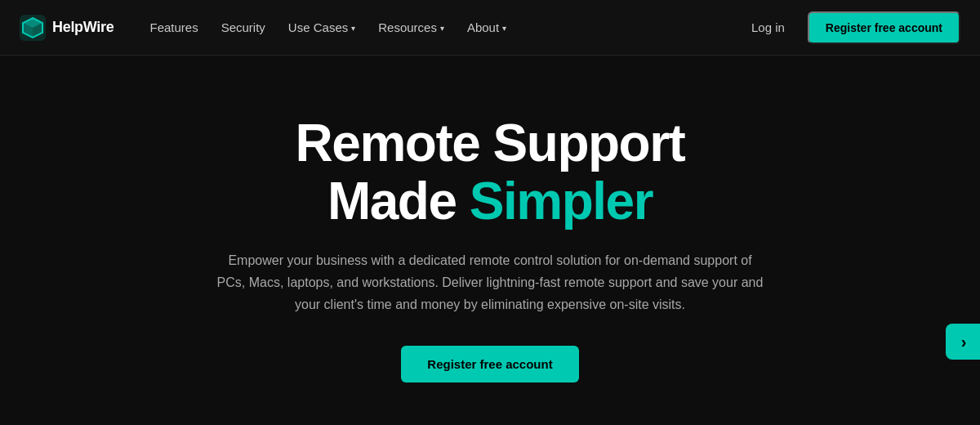  I want to click on navbar: HelpWire Features Security Use Cases ▾ R…, so click(490, 28).